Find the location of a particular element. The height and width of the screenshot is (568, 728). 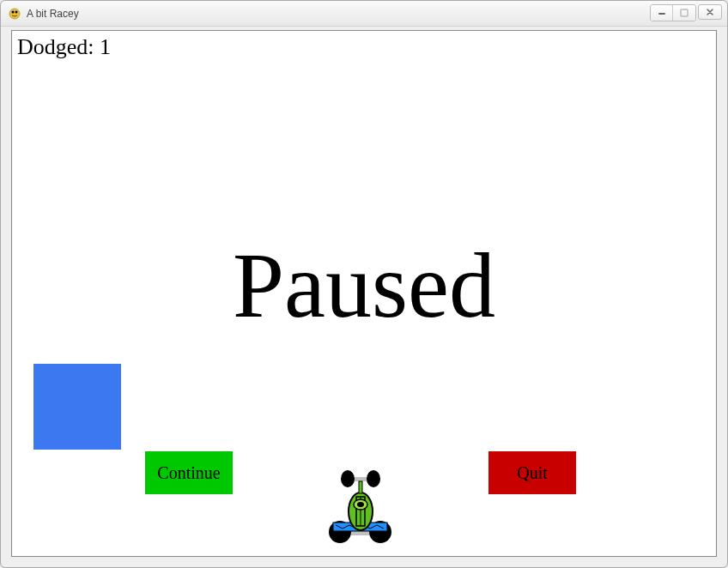

close-button is located at coordinates (710, 12).